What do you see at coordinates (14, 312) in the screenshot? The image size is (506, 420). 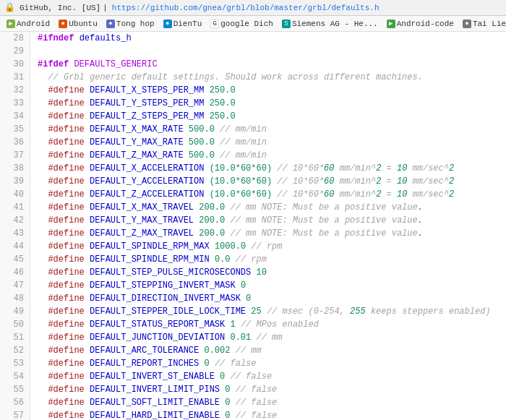 I see `line-number: 49` at bounding box center [14, 312].